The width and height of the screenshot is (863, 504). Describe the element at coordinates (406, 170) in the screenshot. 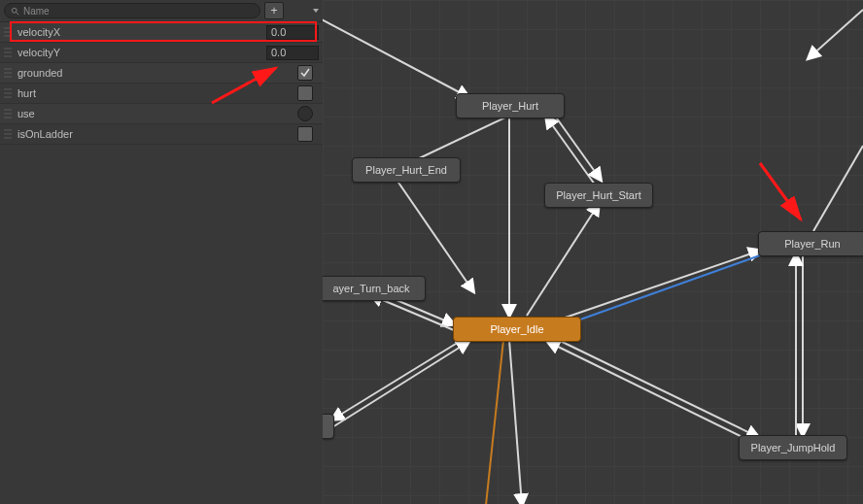

I see `state-player-hurt-end: Player_Hurt_End` at that location.